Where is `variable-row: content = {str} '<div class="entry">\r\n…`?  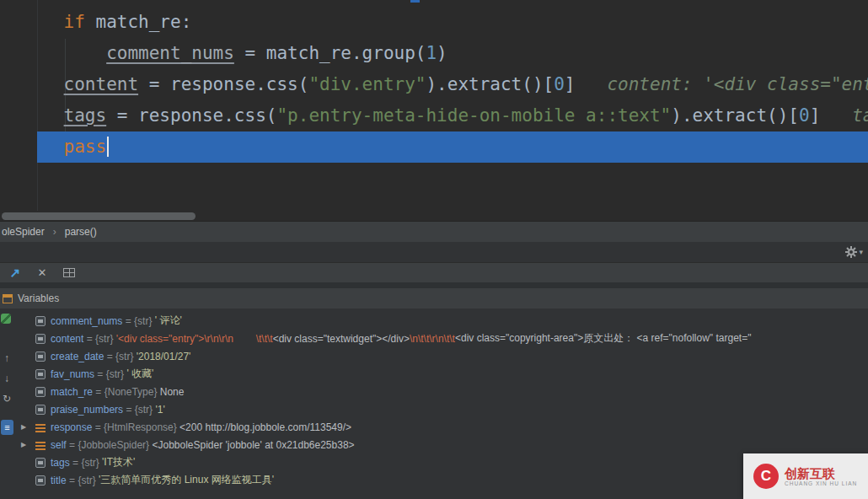 variable-row: content = {str} '<div class="entry">\r\n… is located at coordinates (434, 339).